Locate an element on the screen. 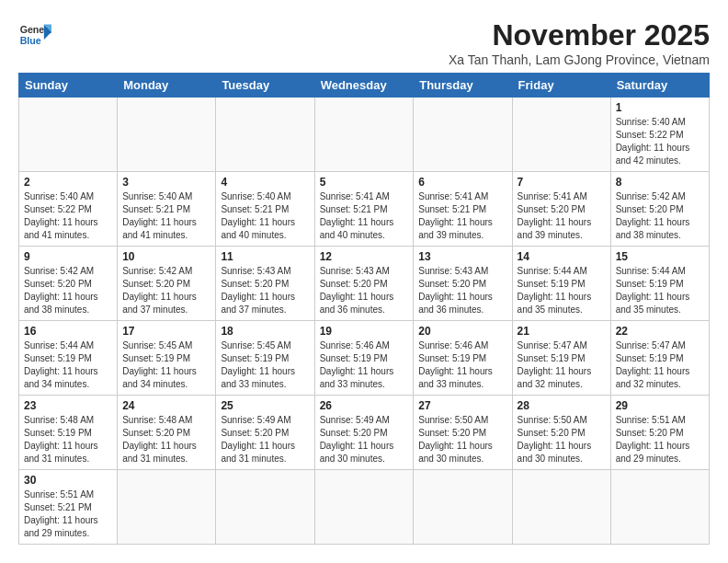 Image resolution: width=728 pixels, height=563 pixels. day-number: 19 is located at coordinates (364, 331).